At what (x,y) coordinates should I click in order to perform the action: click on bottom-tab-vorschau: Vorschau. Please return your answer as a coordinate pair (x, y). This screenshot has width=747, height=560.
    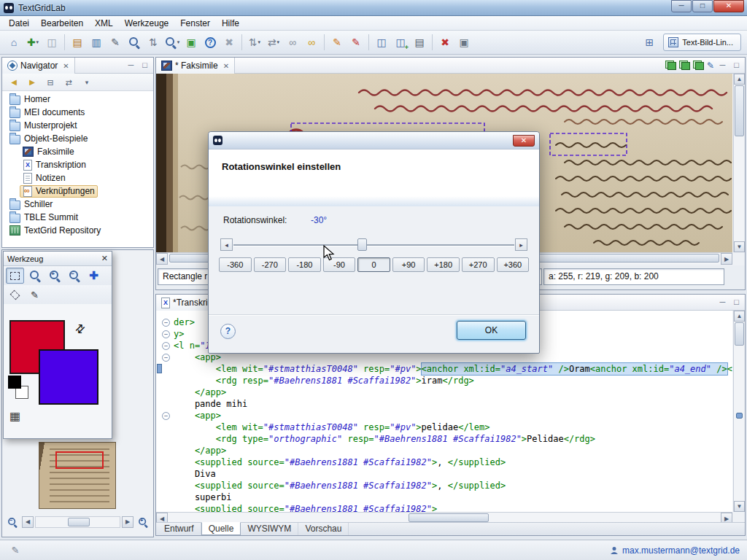
    Looking at the image, I should click on (324, 529).